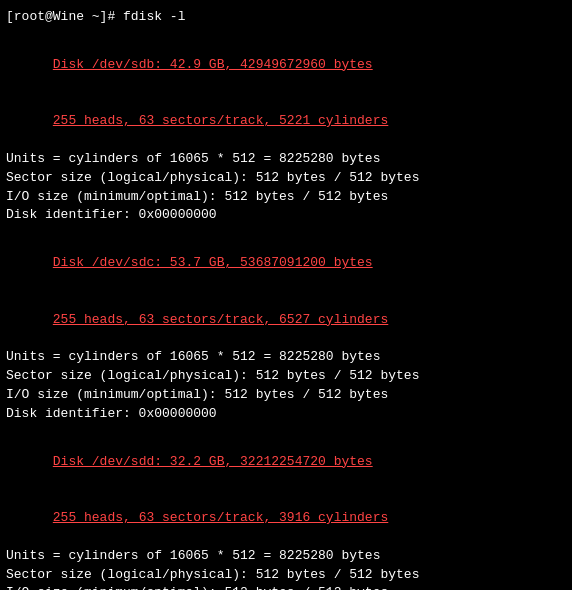  Describe the element at coordinates (286, 396) in the screenshot. I see `io-line-sdc: I/O size (minimum/optimal): 512 bytes / …` at that location.